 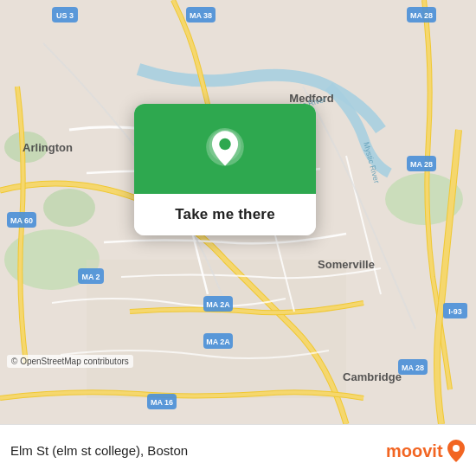 What do you see at coordinates (48, 147) in the screenshot?
I see `svg-text: Arlington` at bounding box center [48, 147].